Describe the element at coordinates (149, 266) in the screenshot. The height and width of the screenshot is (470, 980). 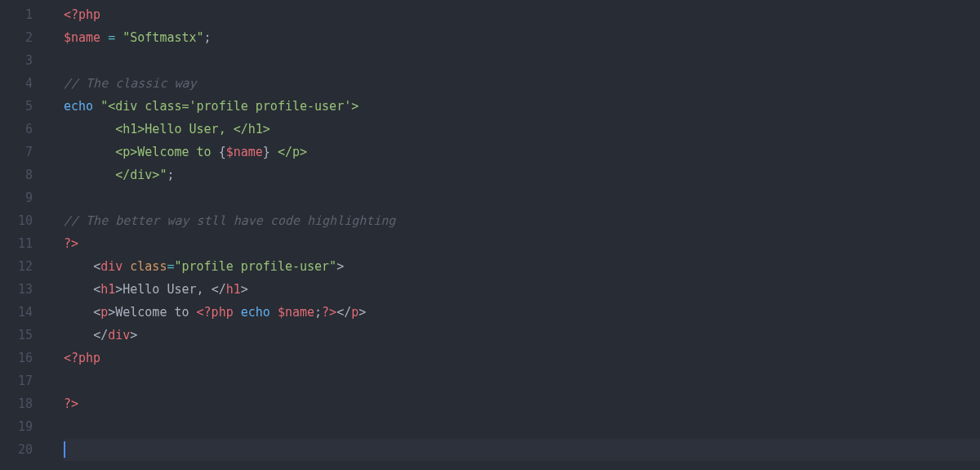
I see `token: class` at that location.